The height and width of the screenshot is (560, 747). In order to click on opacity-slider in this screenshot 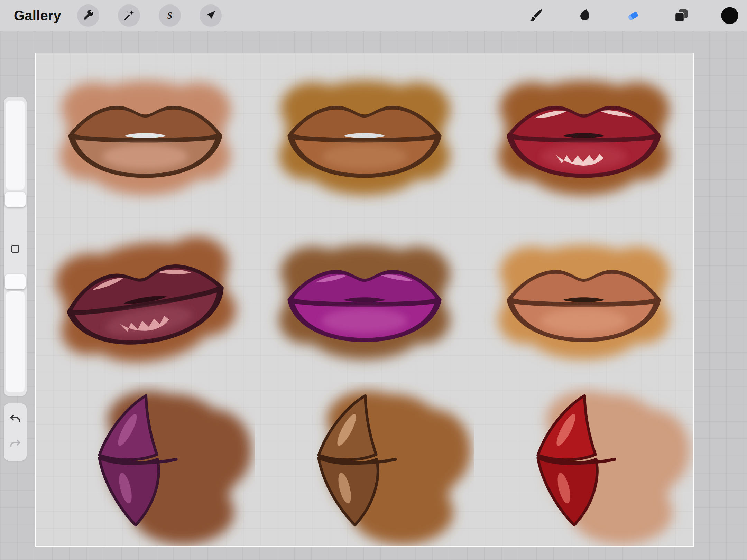, I will do `click(15, 342)`.